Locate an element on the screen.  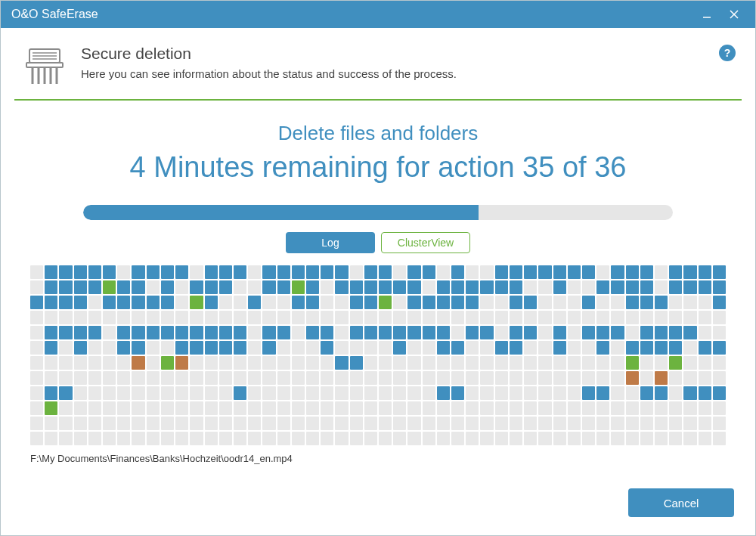
progress-fill is located at coordinates (281, 212).